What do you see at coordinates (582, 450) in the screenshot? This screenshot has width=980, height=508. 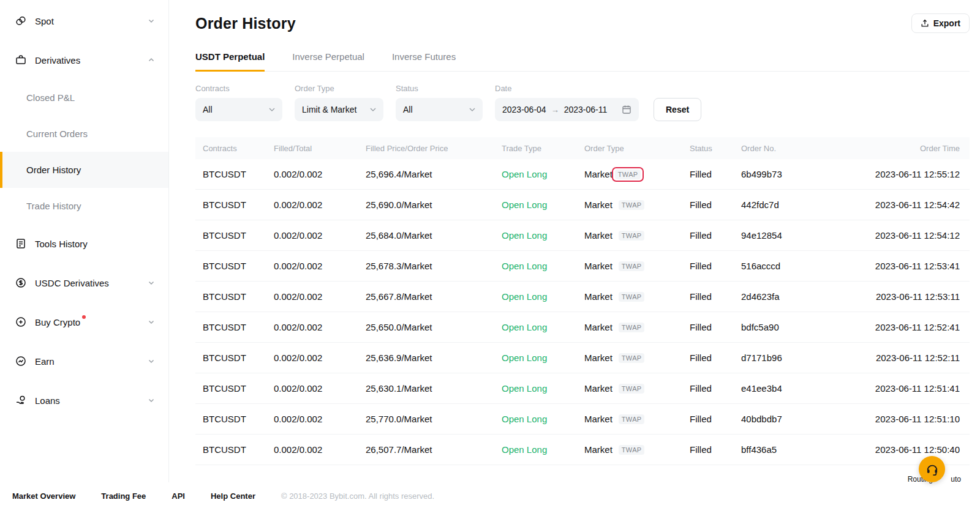 I see `table-row: BTCUSDT 0.002/0.002 26,507.7/Market Open…` at bounding box center [582, 450].